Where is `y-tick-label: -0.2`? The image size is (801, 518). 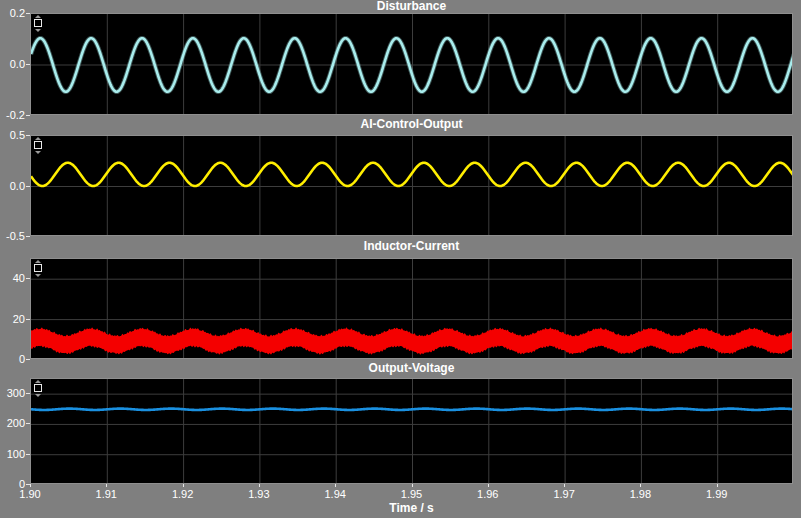
y-tick-label: -0.2 is located at coordinates (12, 115).